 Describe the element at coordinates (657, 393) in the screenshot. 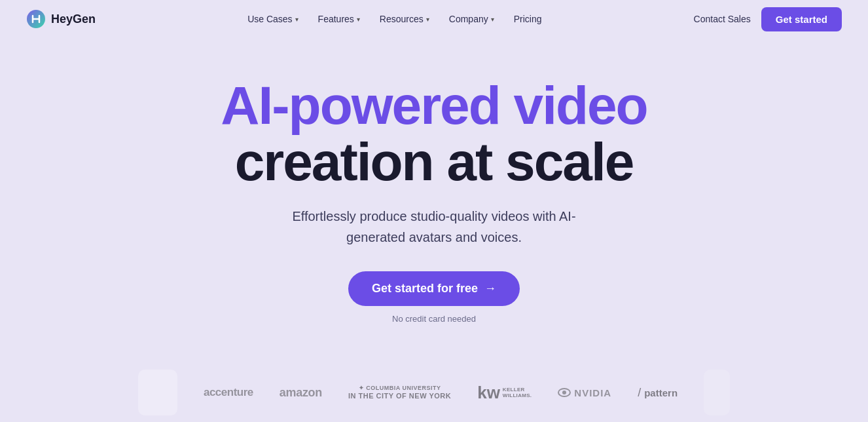

I see `logo-pattern: / pattern` at that location.